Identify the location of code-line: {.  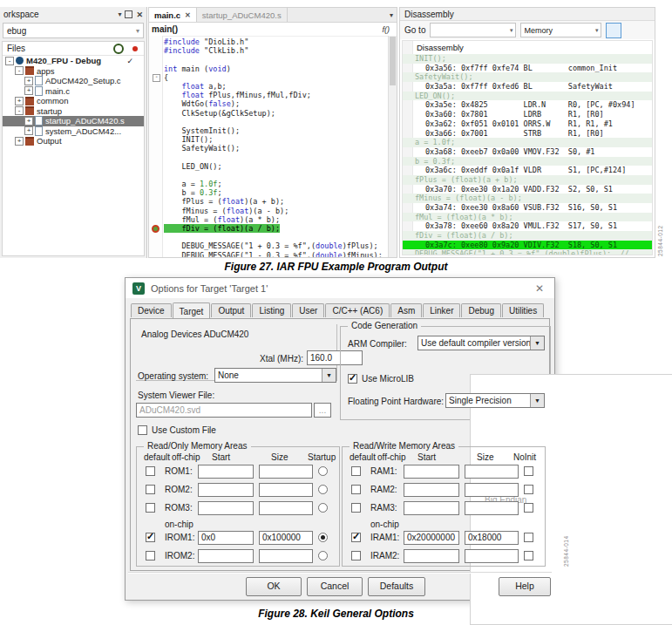
(276, 78).